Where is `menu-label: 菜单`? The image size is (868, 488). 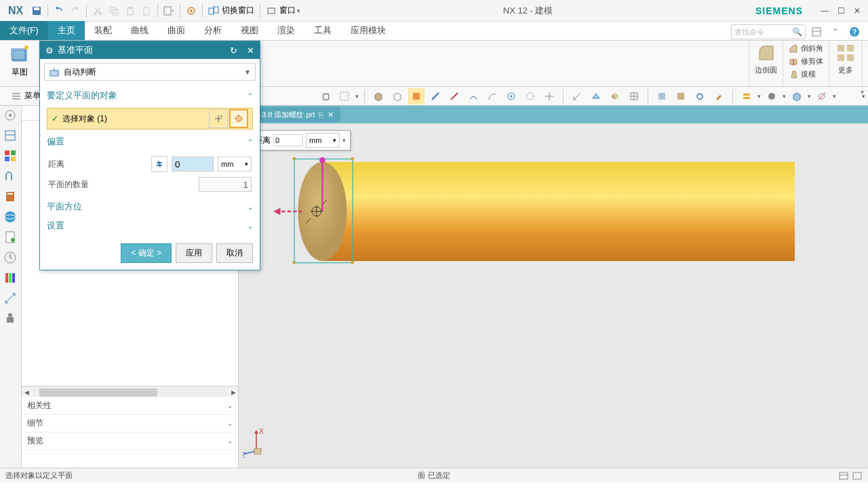 menu-label: 菜单 is located at coordinates (33, 96).